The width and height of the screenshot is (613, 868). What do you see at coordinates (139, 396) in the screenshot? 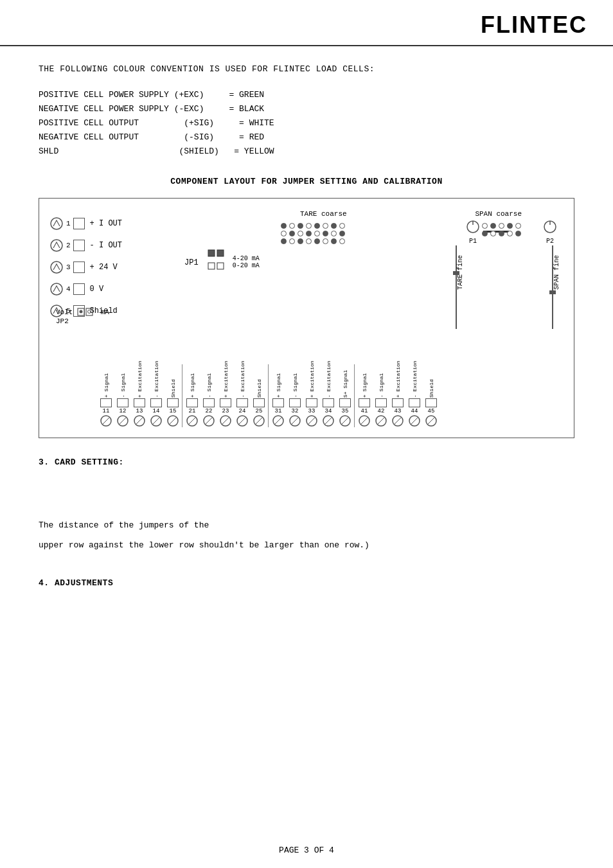
I see `term-col-13: + Excitation 13` at bounding box center [139, 396].